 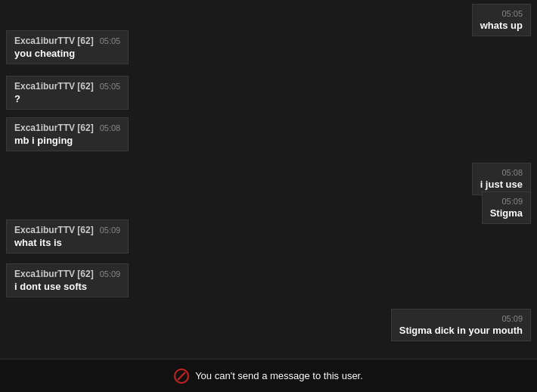 What do you see at coordinates (501, 185) in the screenshot?
I see `msg-text: i just use` at bounding box center [501, 185].